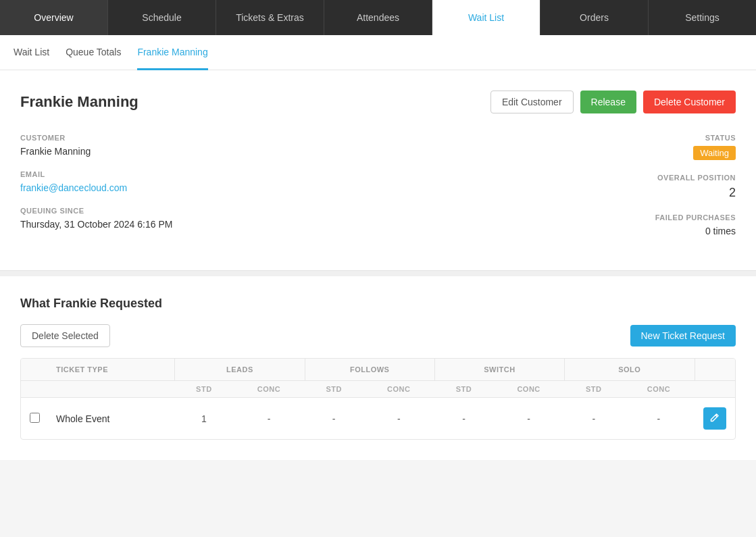  What do you see at coordinates (199, 211) in the screenshot?
I see `queuing-since-label: QUEUING SINCE` at bounding box center [199, 211].